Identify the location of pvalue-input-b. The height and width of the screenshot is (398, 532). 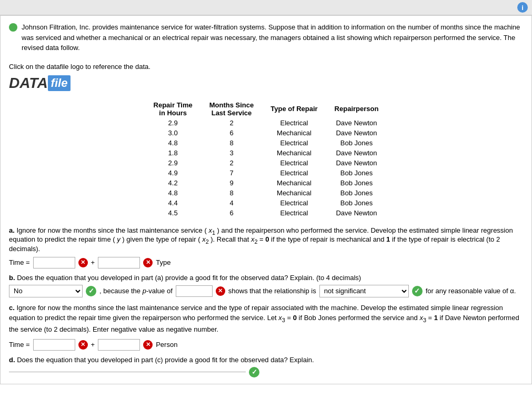
(194, 291).